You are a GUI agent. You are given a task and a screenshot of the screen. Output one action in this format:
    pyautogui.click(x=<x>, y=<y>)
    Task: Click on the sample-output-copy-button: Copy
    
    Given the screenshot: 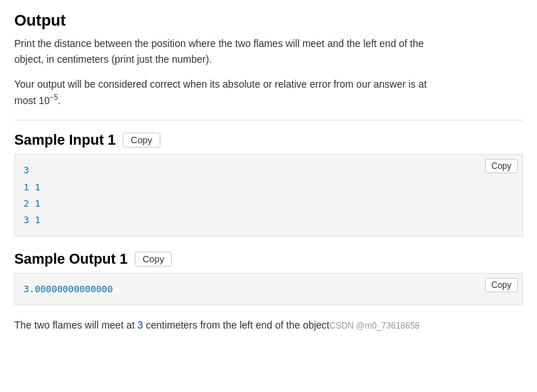 What is the action you would take?
    pyautogui.click(x=153, y=259)
    